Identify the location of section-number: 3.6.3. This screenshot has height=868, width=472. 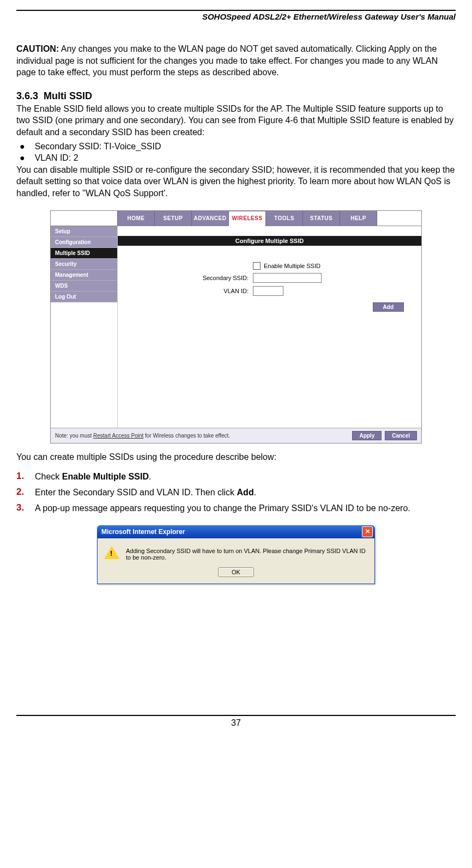
(27, 96).